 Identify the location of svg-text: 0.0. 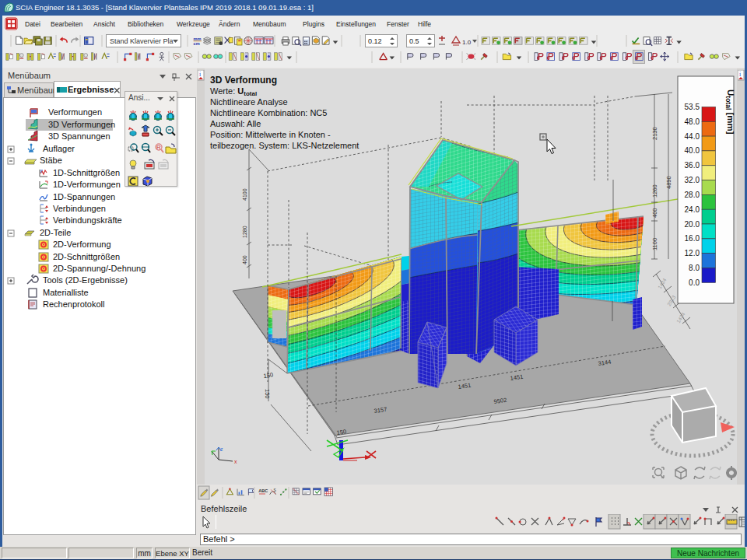
(694, 283).